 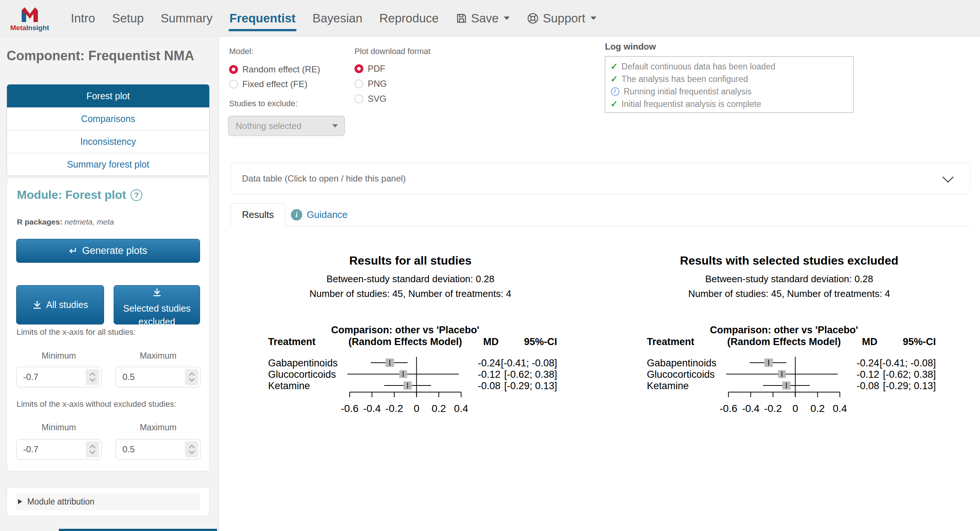 I want to click on format-radio-svg: SVG, so click(x=393, y=99).